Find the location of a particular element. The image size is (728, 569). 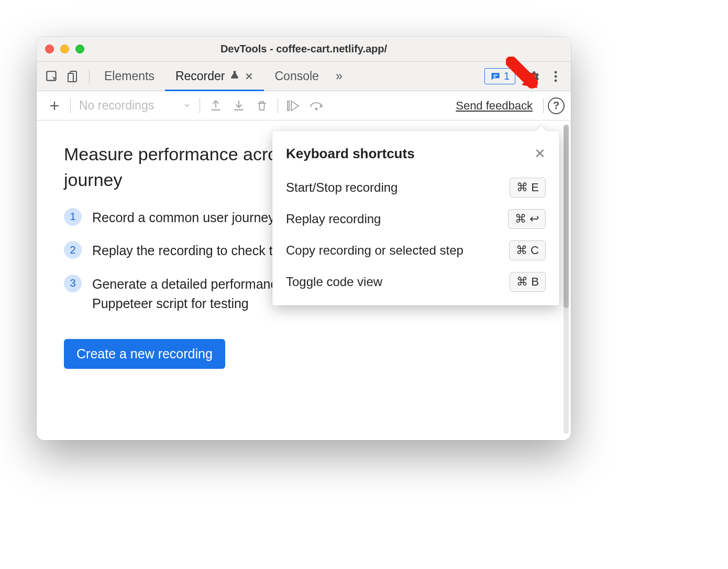

import-icon is located at coordinates (239, 106).